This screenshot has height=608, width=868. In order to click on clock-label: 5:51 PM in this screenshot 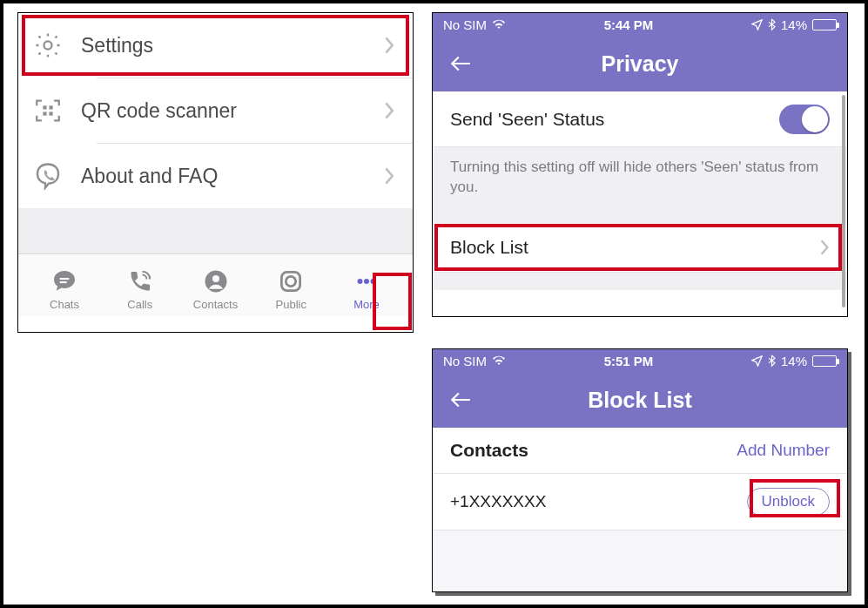, I will do `click(629, 361)`.